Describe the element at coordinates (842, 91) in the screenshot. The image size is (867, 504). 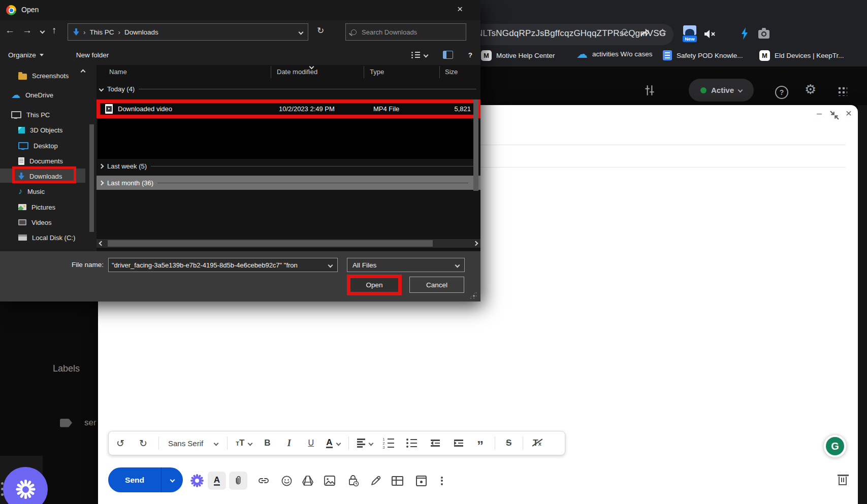
I see `google-apps-grid-icon` at that location.